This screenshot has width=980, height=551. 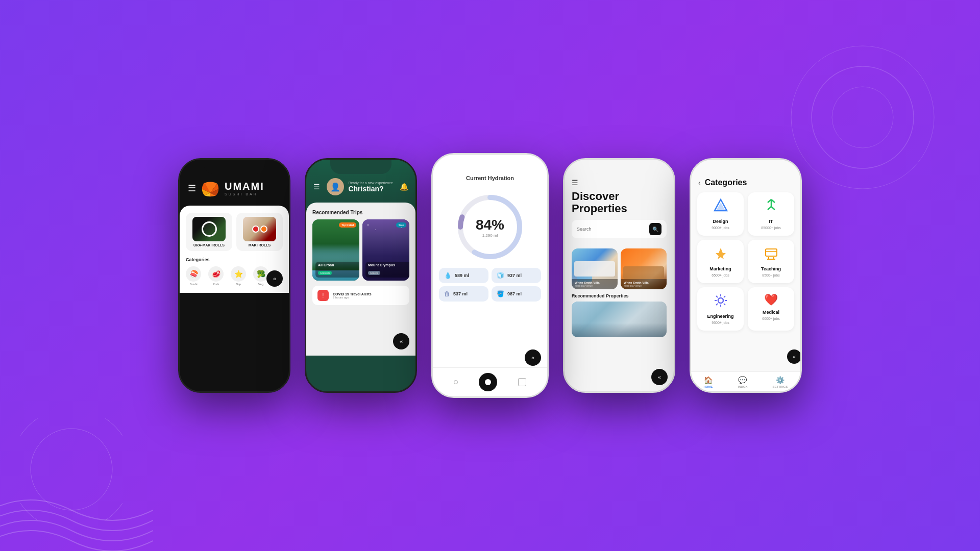 What do you see at coordinates (361, 276) in the screenshot?
I see `phone-travel: ☰ 👤 Ready for a new experience Christian…` at bounding box center [361, 276].